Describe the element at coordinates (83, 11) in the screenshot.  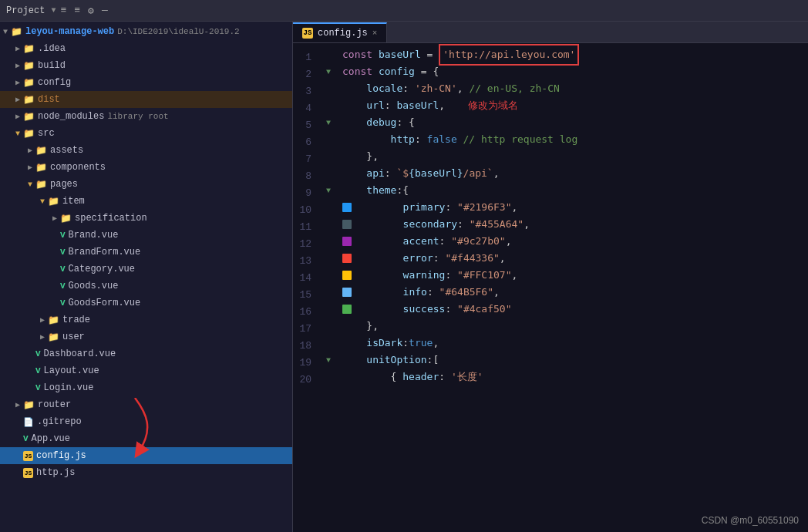
I see `top-bar-icons: ≡ ≡ ⚙ —` at that location.